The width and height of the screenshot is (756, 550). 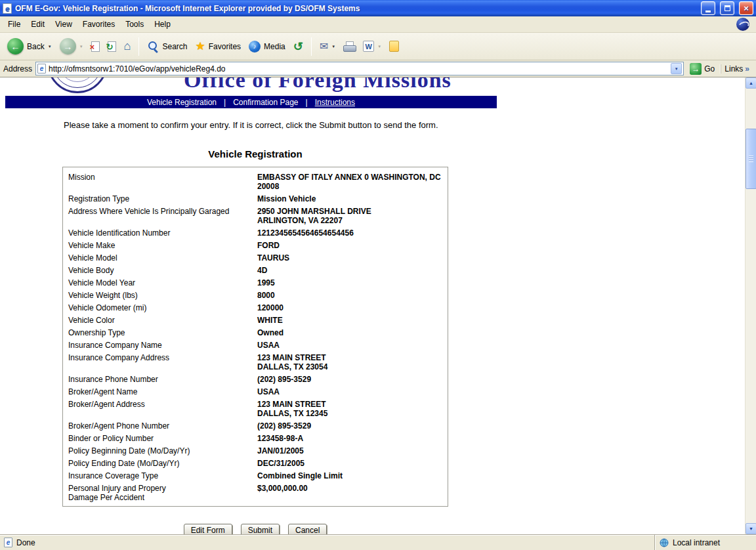 I want to click on field-label: Ownership Type, so click(x=163, y=333).